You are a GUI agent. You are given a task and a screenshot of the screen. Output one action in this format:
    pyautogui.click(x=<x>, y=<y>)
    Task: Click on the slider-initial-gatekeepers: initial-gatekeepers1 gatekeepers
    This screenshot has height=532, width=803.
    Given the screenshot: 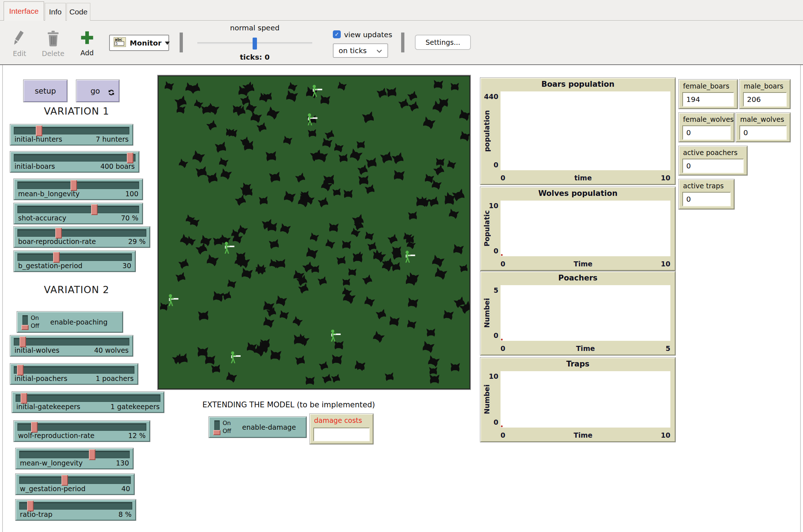 What is the action you would take?
    pyautogui.click(x=88, y=402)
    